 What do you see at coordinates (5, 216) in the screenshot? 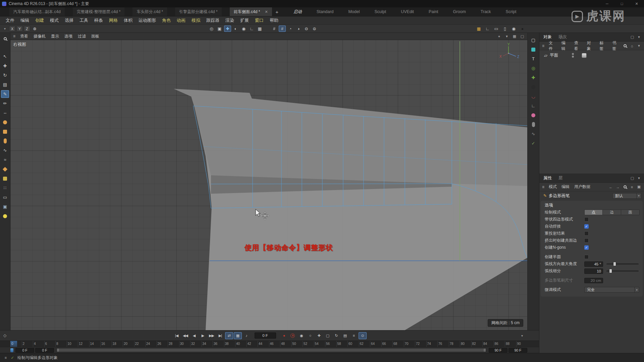
I see `light-object` at bounding box center [5, 216].